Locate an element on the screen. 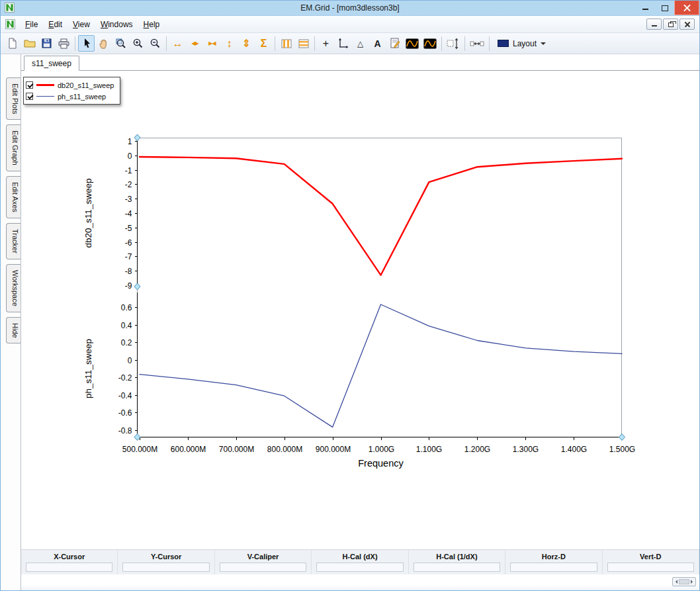 The width and height of the screenshot is (700, 591). open-button is located at coordinates (29, 44).